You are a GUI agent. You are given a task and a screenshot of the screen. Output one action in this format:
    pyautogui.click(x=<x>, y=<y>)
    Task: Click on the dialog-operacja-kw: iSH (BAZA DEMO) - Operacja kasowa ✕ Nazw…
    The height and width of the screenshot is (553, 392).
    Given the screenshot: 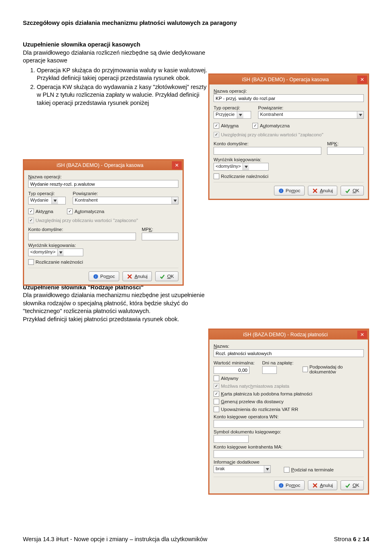 What is the action you would take?
    pyautogui.click(x=103, y=222)
    